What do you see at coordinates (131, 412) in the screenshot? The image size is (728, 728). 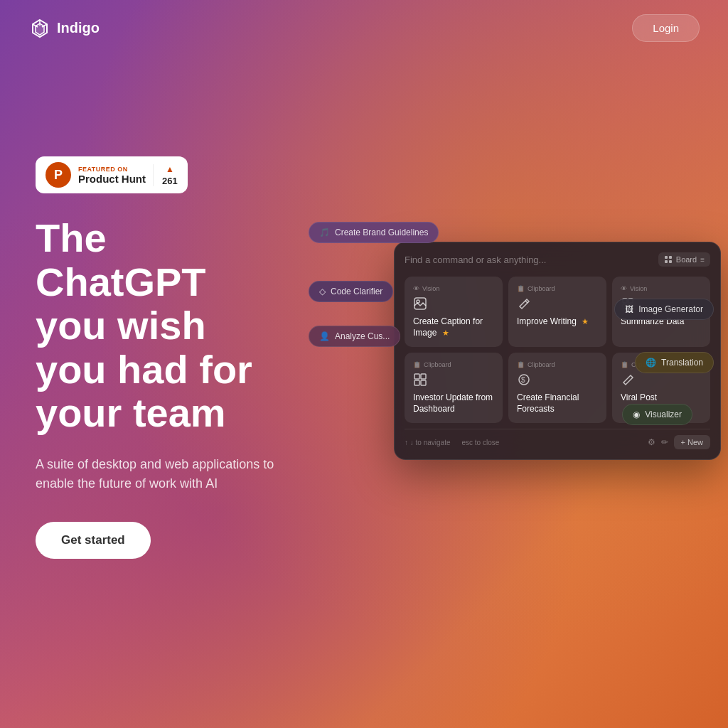 I see `headline-line5: your team` at bounding box center [131, 412].